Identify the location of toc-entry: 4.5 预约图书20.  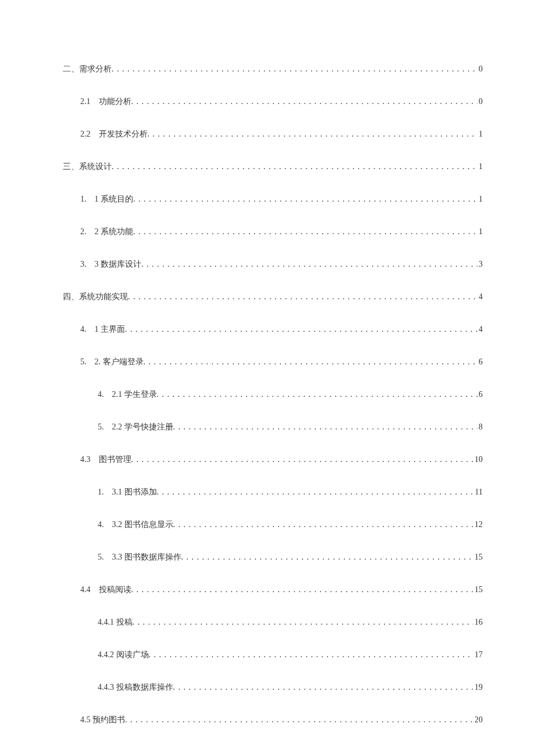
(273, 720).